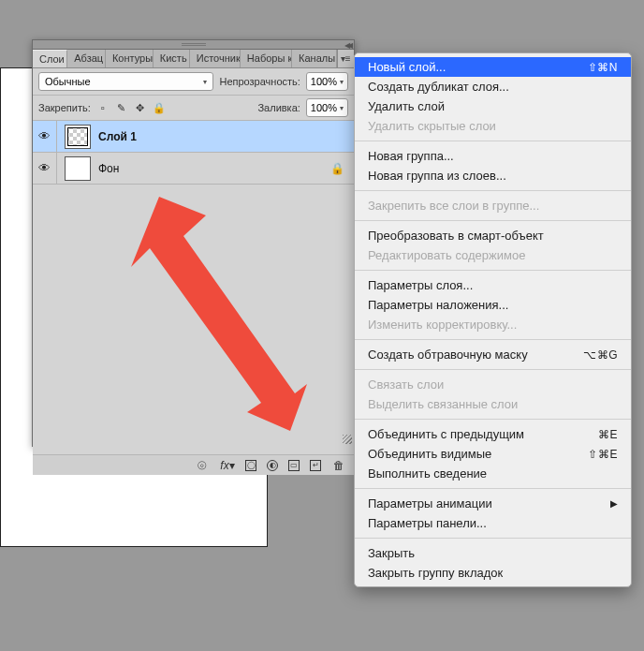 The height and width of the screenshot is (651, 644). Describe the element at coordinates (227, 466) in the screenshot. I see `layer-style-icon: fx▾` at that location.